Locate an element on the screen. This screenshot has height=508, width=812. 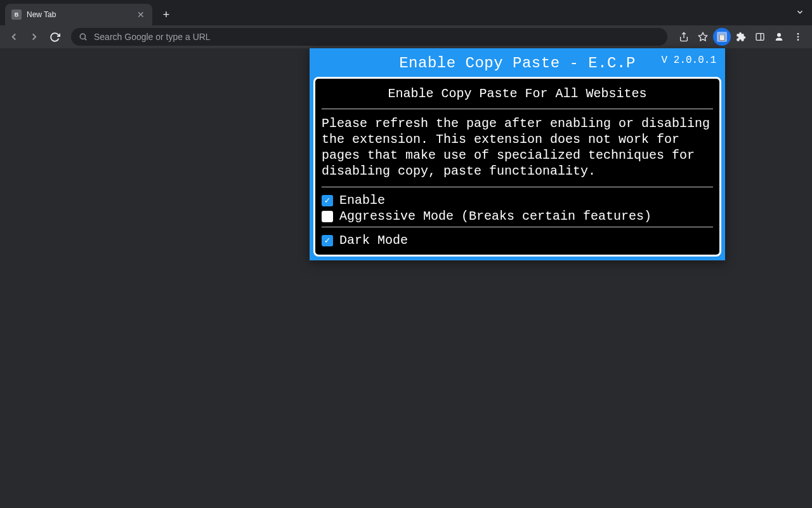
dark-mode-checkbox: ✓ is located at coordinates (327, 241).